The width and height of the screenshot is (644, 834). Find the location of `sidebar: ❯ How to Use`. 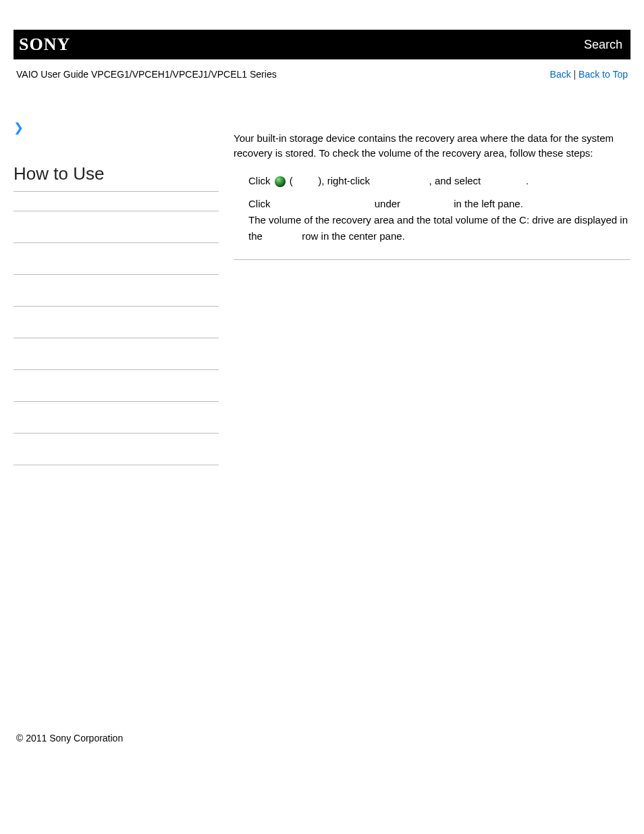

sidebar: ❯ How to Use is located at coordinates (119, 308).